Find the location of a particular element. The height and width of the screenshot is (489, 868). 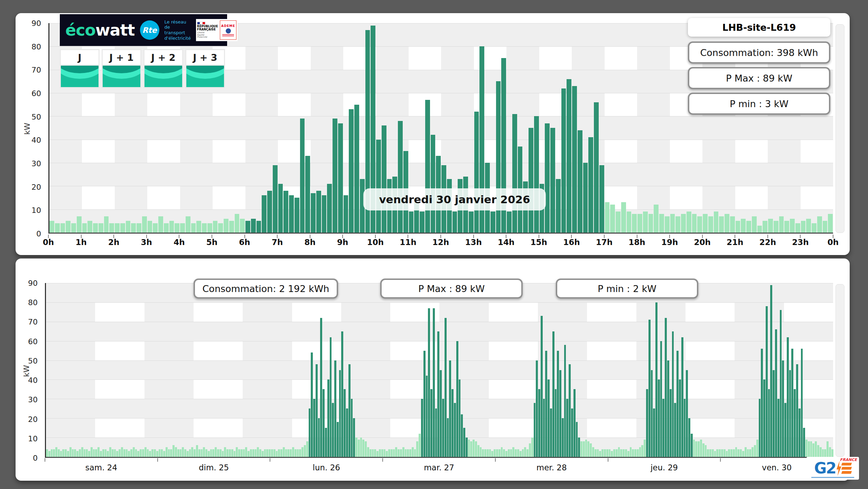

forecast-tile-j: J is located at coordinates (80, 68).